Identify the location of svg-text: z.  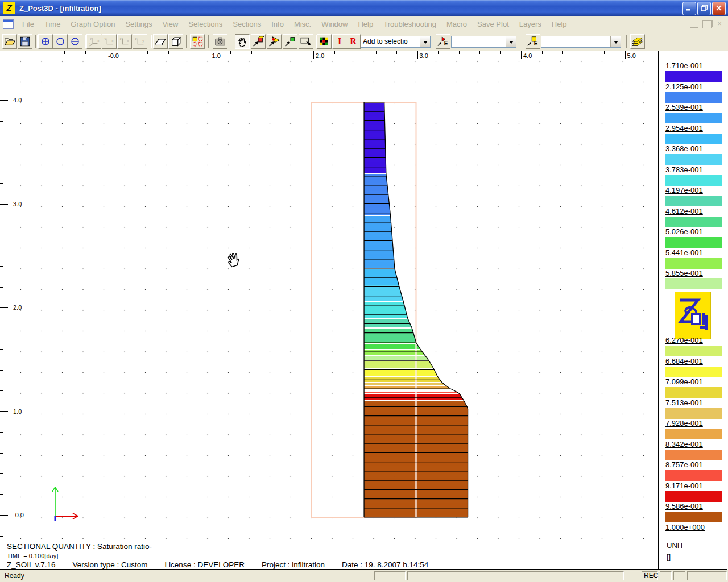
(136, 39).